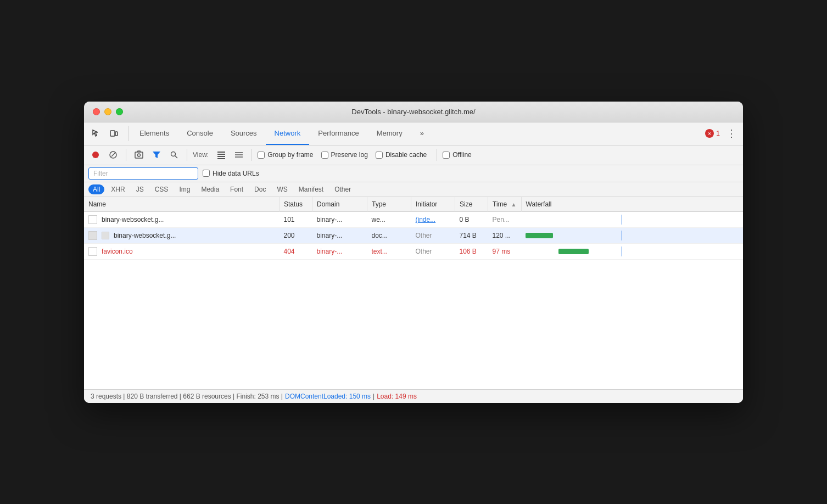 Image resolution: width=827 pixels, height=504 pixels. What do you see at coordinates (343, 189) in the screenshot?
I see `filter-other: Other` at bounding box center [343, 189].